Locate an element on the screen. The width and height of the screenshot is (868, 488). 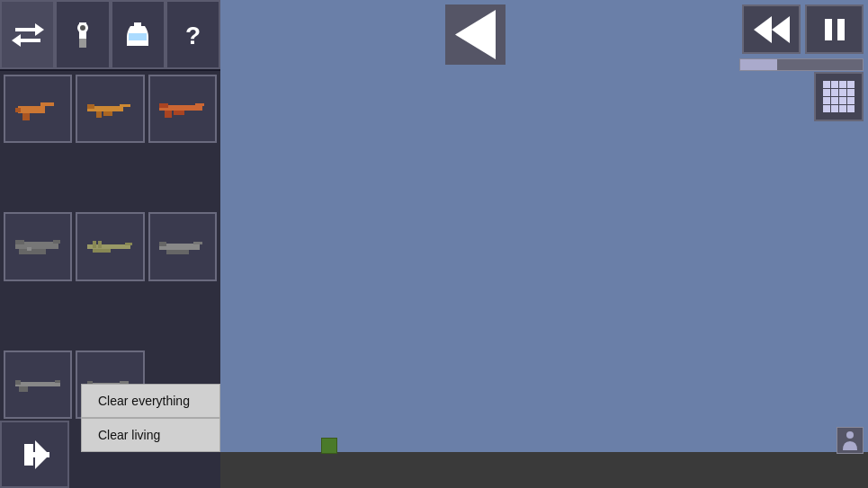
character is located at coordinates (329, 446).